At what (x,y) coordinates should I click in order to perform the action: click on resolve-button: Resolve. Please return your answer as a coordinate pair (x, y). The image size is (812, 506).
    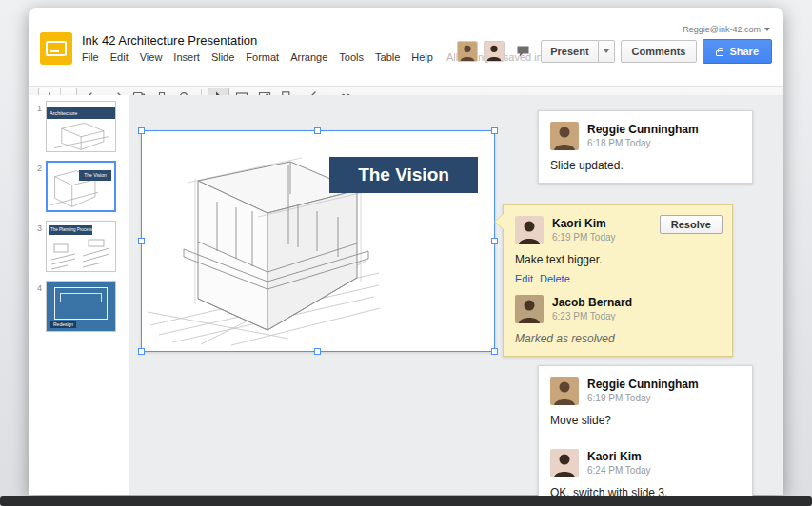
    Looking at the image, I should click on (691, 224).